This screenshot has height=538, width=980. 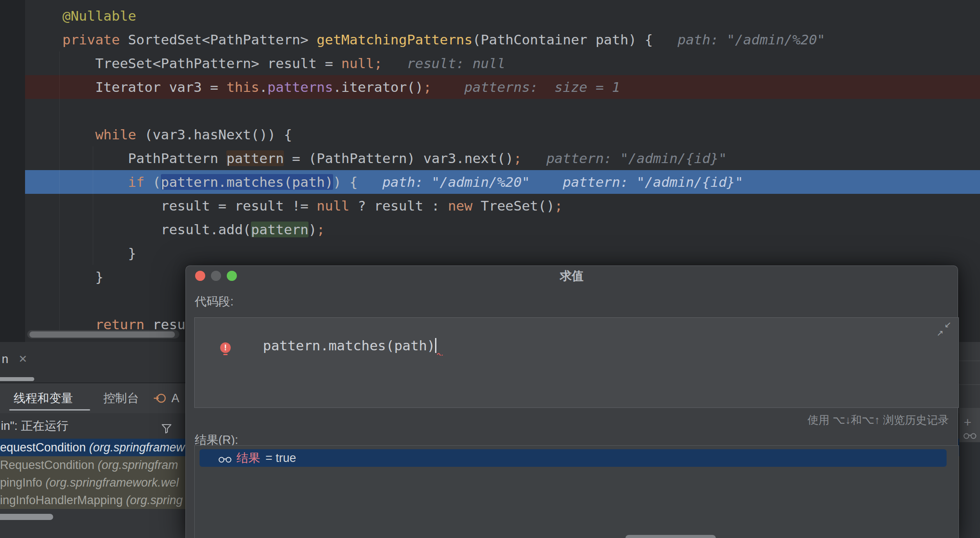 What do you see at coordinates (264, 87) in the screenshot?
I see `code-token: .` at bounding box center [264, 87].